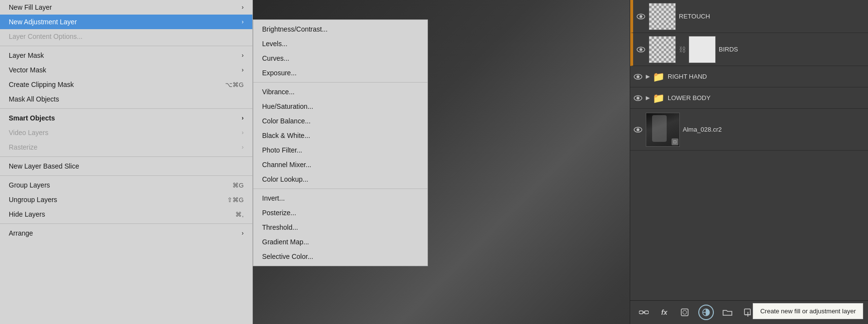  I want to click on submenu-item-levels: Levels..., so click(340, 44).